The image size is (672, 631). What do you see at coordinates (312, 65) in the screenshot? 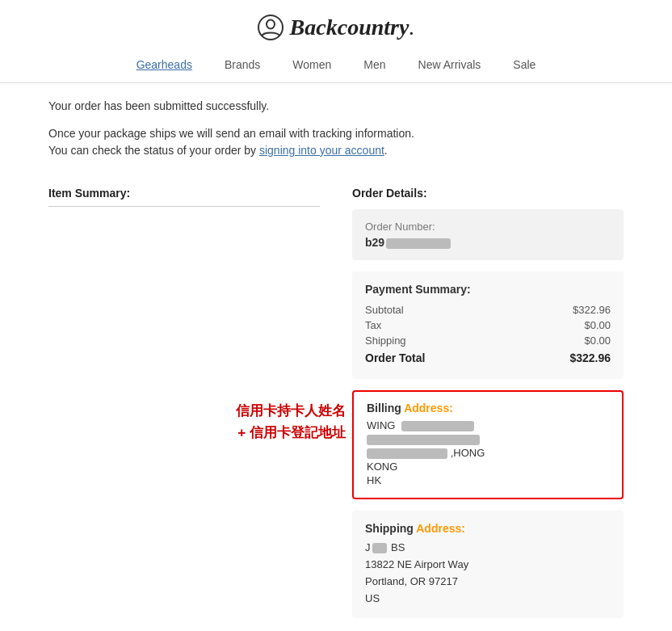
I see `nav-item-women: Women` at bounding box center [312, 65].